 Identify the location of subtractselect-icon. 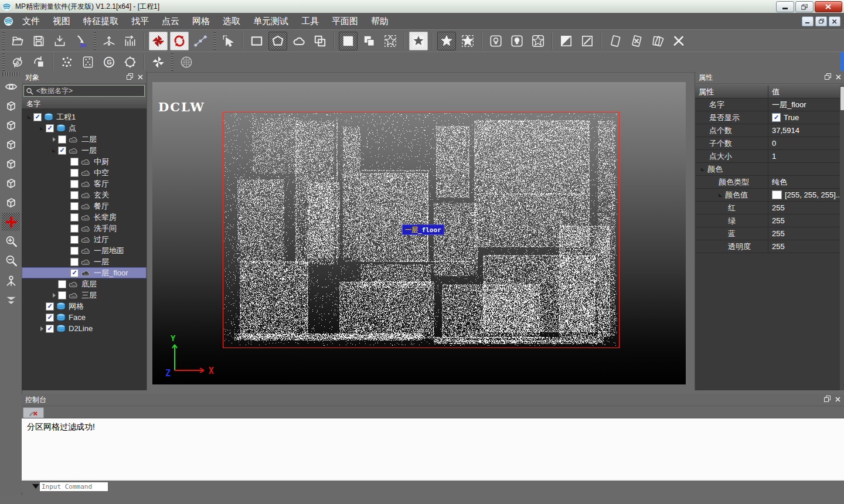
(369, 41).